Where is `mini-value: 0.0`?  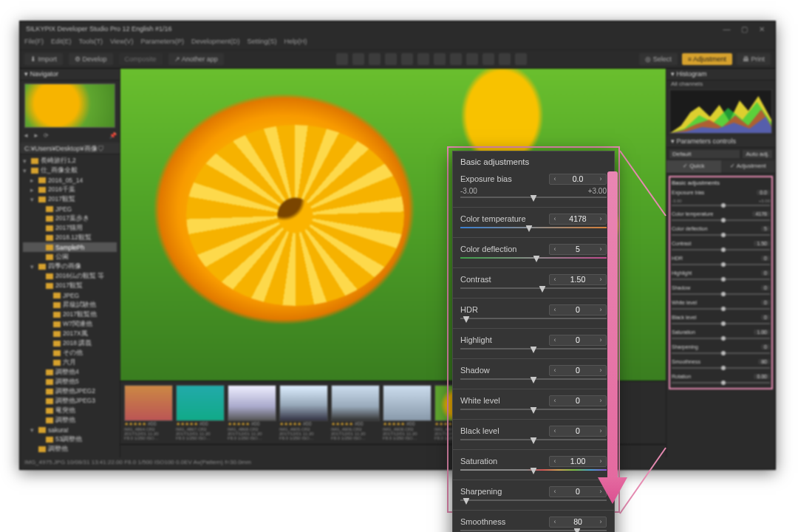 mini-value: 0.0 is located at coordinates (763, 192).